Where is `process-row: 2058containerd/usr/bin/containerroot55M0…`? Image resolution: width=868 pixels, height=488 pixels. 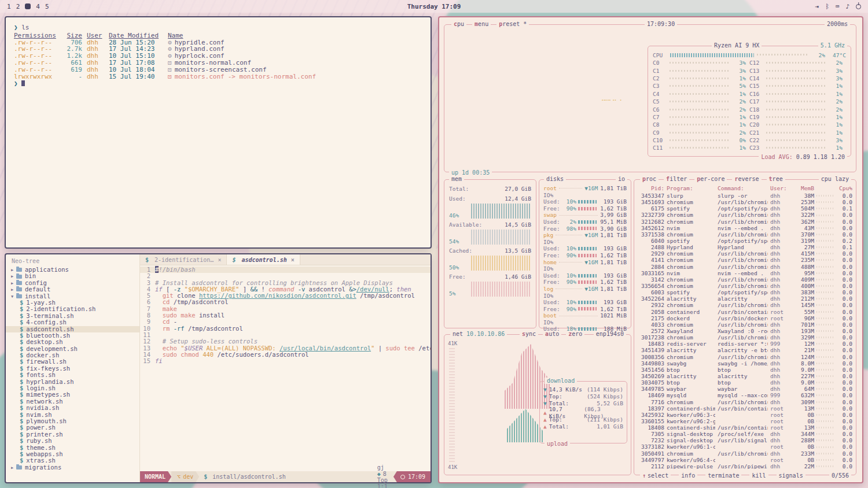 process-row: 2058containerd/usr/bin/containerroot55M0… is located at coordinates (745, 312).